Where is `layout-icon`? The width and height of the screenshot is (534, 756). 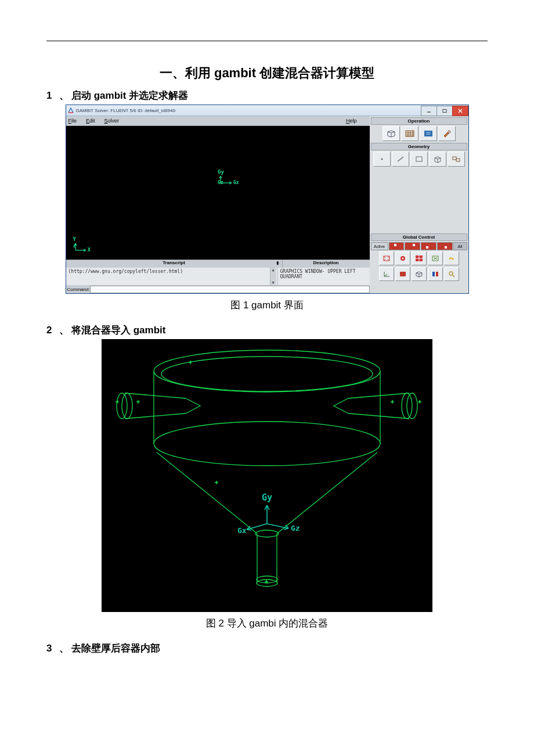 layout-icon is located at coordinates (419, 258).